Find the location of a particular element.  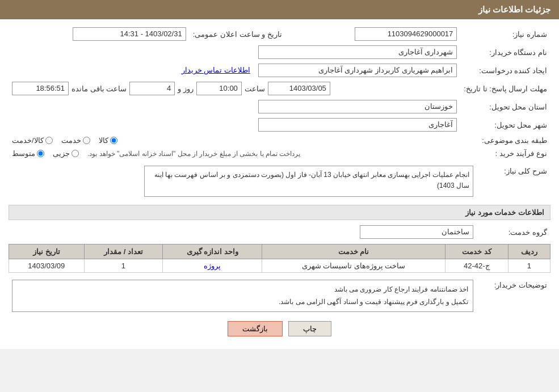

process-description: پرداخت تمام یا بخشی از مبلغ خریدار از مح… is located at coordinates (194, 154).